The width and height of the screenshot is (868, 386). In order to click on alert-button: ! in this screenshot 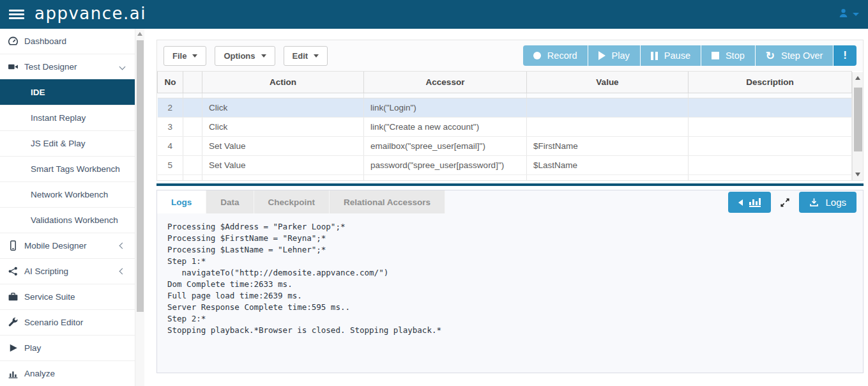, I will do `click(845, 56)`.